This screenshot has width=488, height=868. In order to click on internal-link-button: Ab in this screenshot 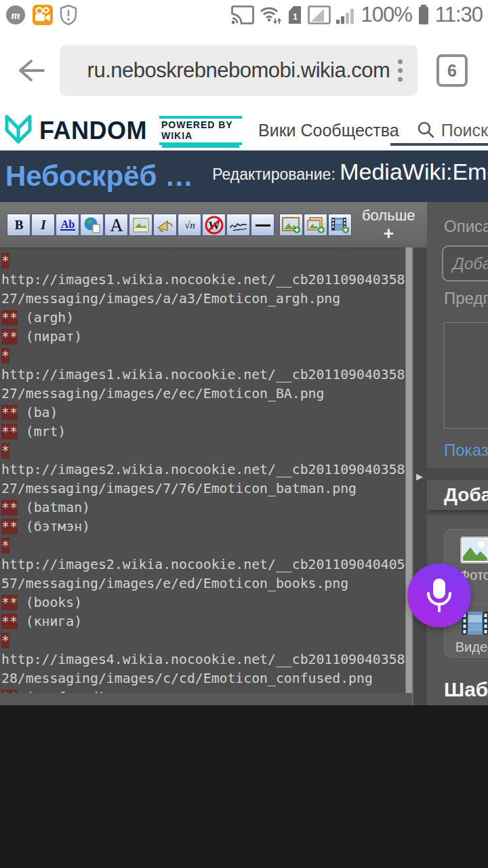, I will do `click(68, 225)`.